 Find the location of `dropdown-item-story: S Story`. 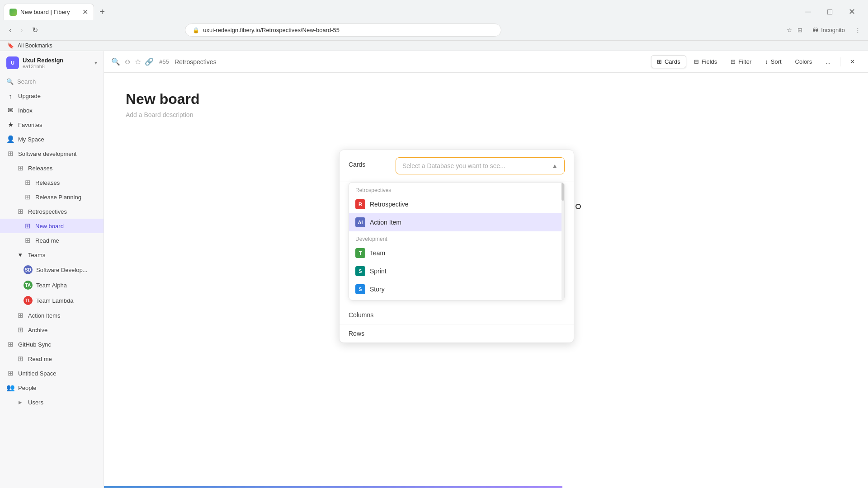

dropdown-item-story: S Story is located at coordinates (457, 289).